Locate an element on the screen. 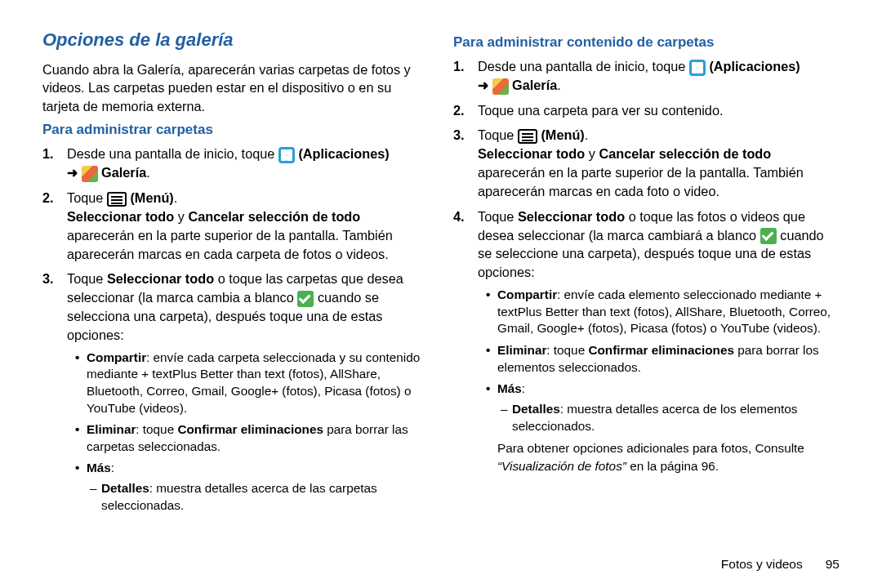 The height and width of the screenshot is (588, 882). more-sublist: Detalles: muestra detalles acerca de las… is located at coordinates (258, 497).